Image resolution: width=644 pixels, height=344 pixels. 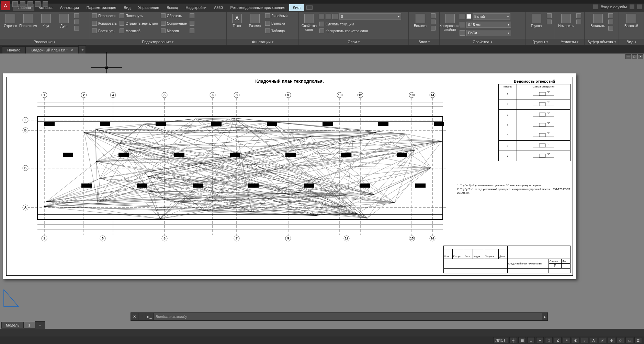 I want to click on table-button: Таблица, so click(x=276, y=31).